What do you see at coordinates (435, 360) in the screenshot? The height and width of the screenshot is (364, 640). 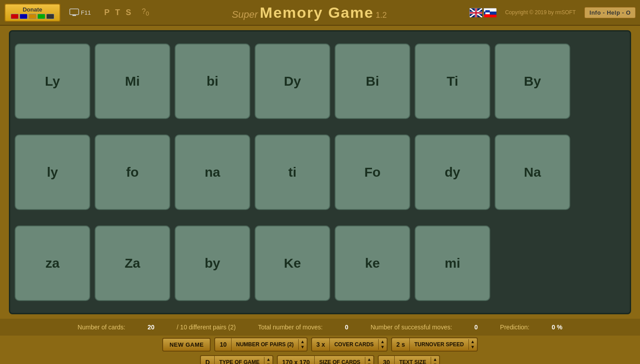 I see `text-size-up-button: ▲` at bounding box center [435, 360].